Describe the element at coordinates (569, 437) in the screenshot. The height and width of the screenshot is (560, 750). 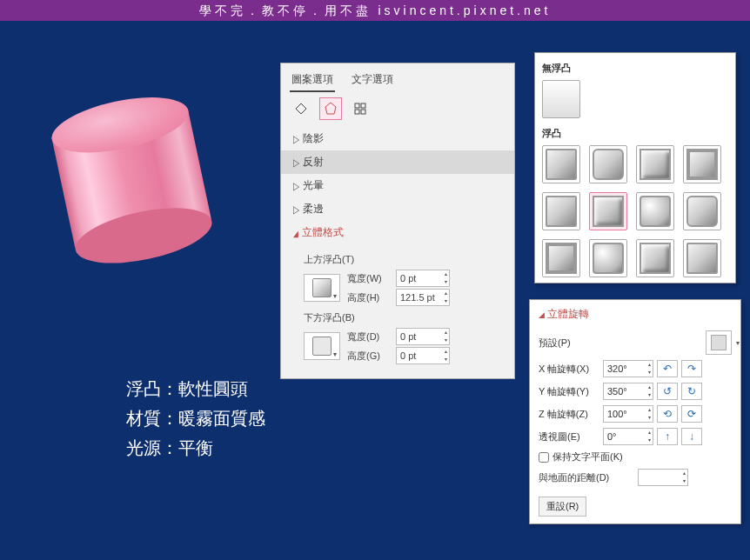
I see `perspective-label: 透視圖(E)` at that location.